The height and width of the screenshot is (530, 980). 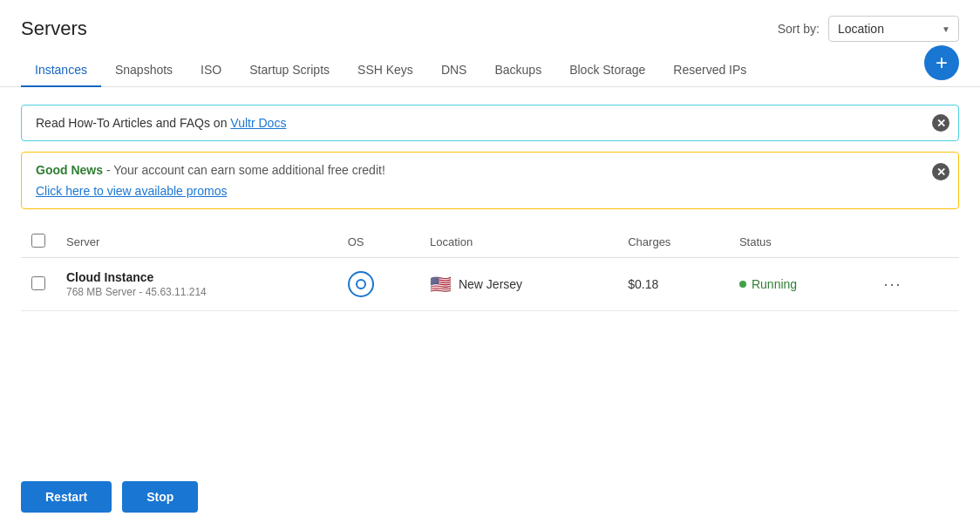 I want to click on row-location-cell: 🇺🇸 New Jersey, so click(x=518, y=284).